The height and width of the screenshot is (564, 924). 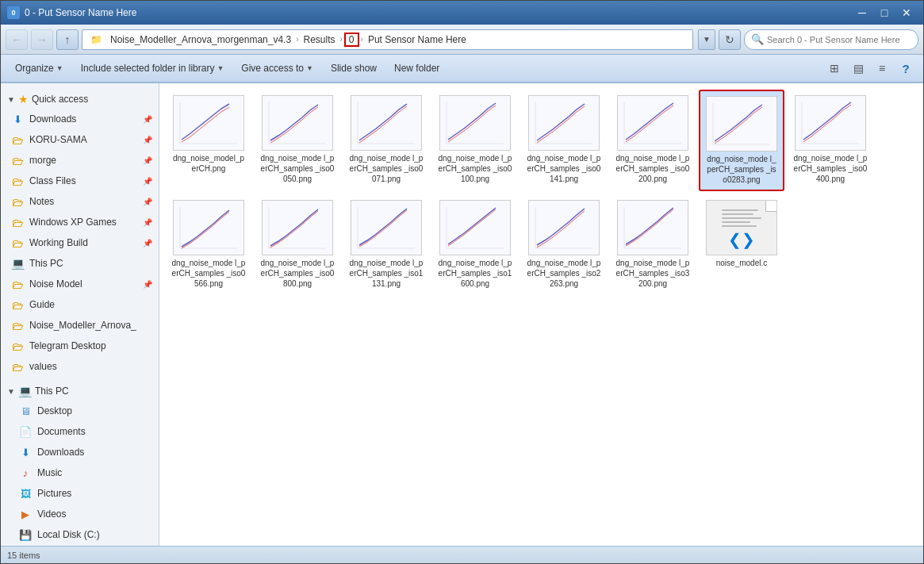 I want to click on preview-pane-button: ▤, so click(x=858, y=68).